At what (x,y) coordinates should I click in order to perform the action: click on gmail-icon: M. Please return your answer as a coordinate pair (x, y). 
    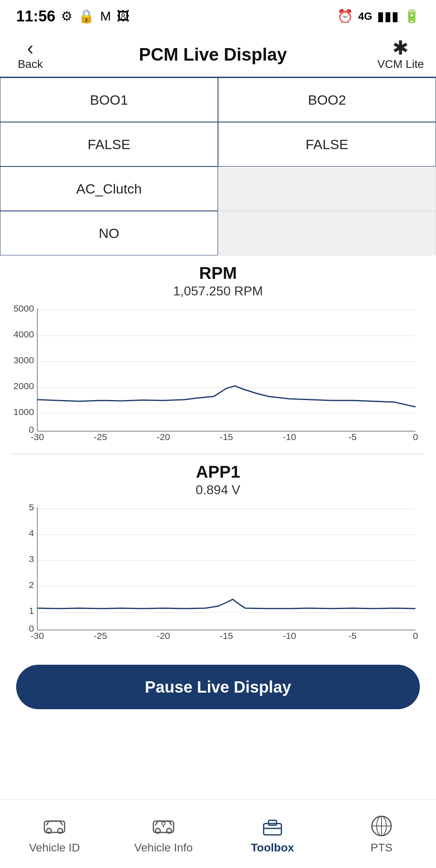
    Looking at the image, I should click on (106, 16).